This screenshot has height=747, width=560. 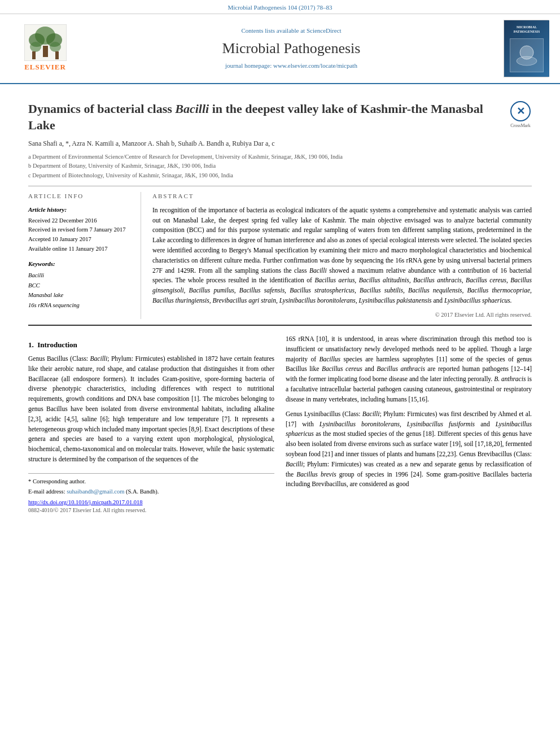 What do you see at coordinates (151, 503) in the screenshot?
I see `doi-line: http://dx.doi.org/10.1016/j.micpath.2017…` at bounding box center [151, 503].